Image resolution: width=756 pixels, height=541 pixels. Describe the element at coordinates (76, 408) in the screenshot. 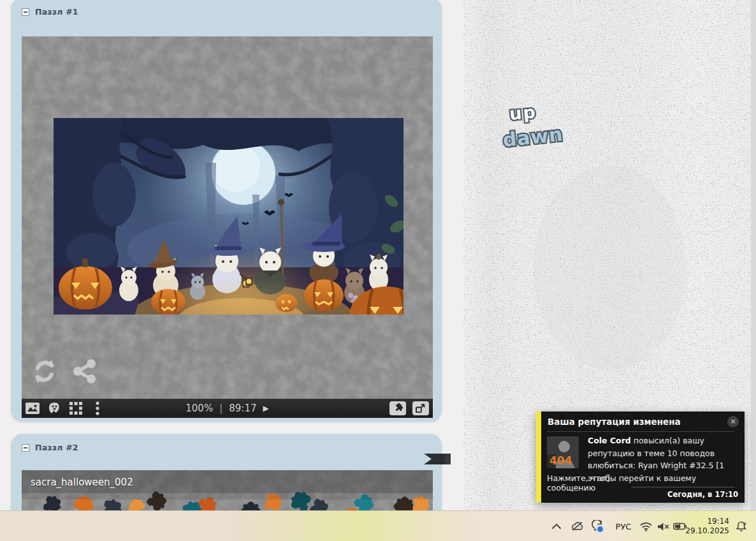

I see `grid-icon` at that location.